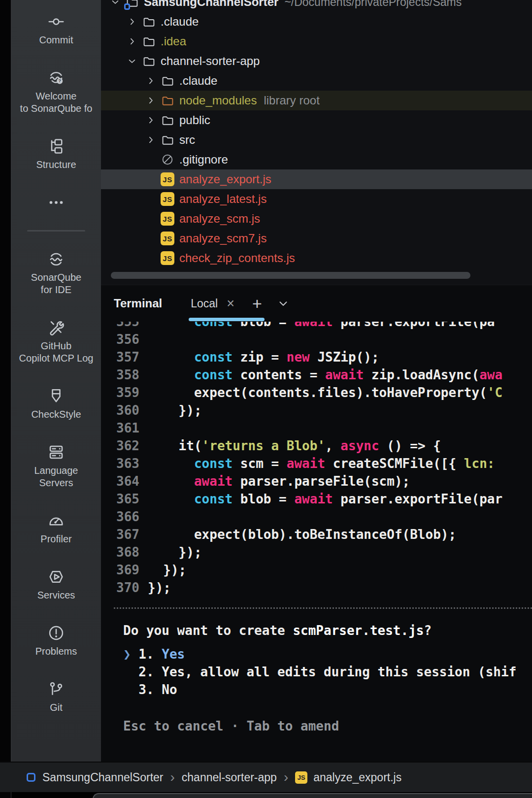  What do you see at coordinates (120, 446) in the screenshot?
I see `line-number: 362` at bounding box center [120, 446].